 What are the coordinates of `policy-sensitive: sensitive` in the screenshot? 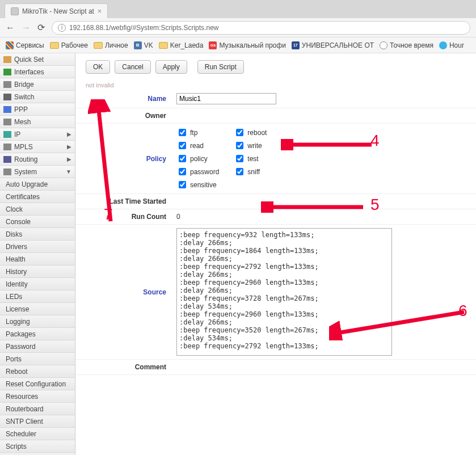 It's located at (197, 185).